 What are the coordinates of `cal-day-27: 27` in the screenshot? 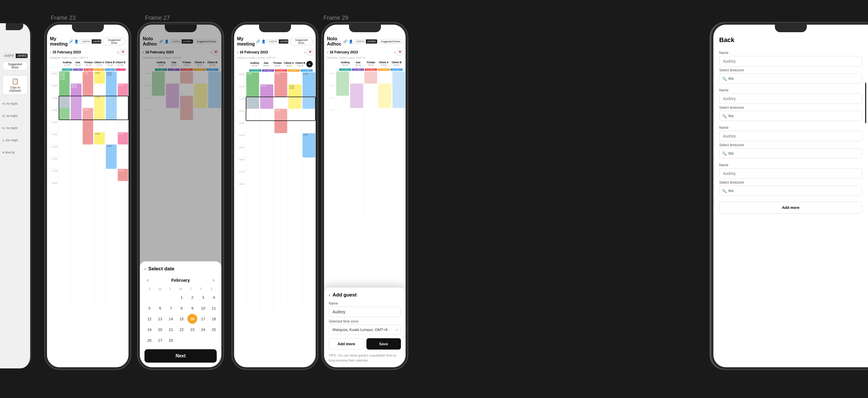 It's located at (160, 340).